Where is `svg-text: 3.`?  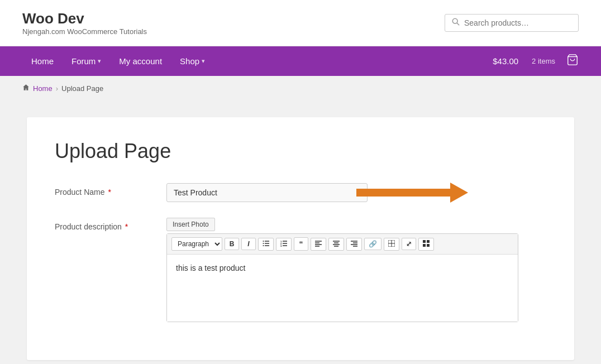 svg-text: 3. is located at coordinates (282, 246).